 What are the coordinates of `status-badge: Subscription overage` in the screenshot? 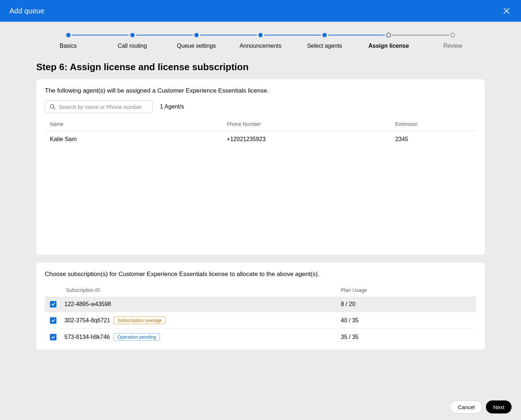 It's located at (140, 321).